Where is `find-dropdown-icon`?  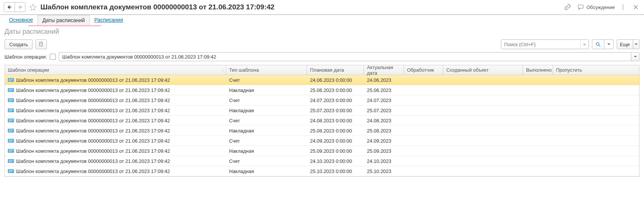 find-dropdown-icon is located at coordinates (609, 44).